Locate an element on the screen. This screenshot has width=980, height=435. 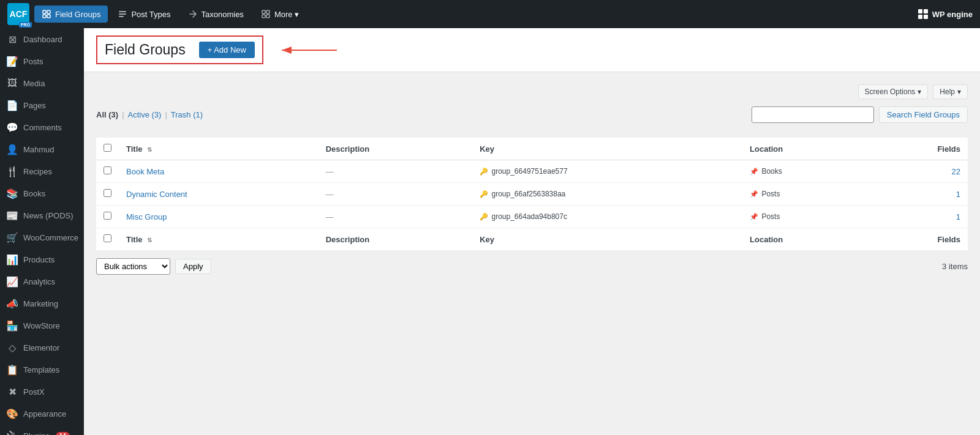
search-button: Search Field Groups is located at coordinates (924, 115).